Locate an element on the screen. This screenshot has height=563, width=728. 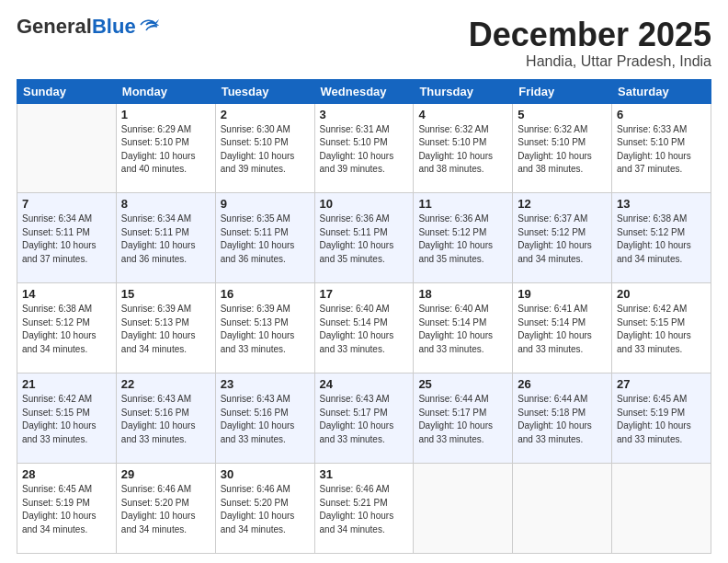
day-info: Sunrise: 6:46 AM Sunset: 5:20 PM Dayligh… is located at coordinates (165, 510).